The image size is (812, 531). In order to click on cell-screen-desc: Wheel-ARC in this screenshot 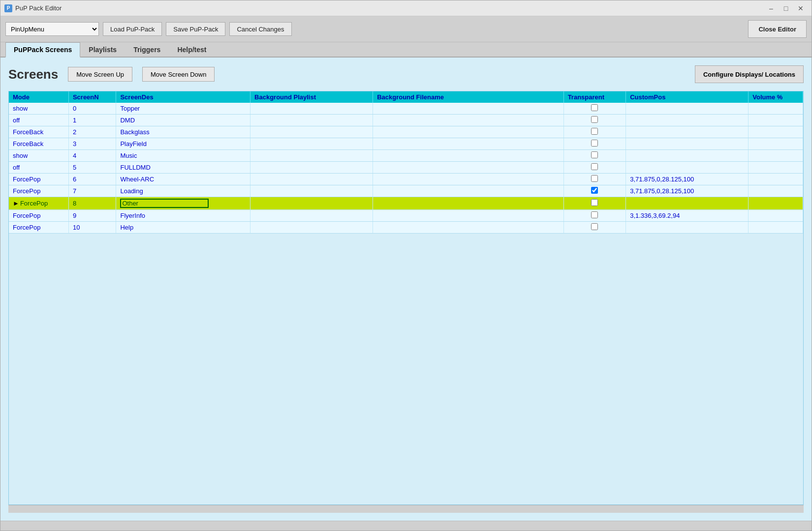, I will do `click(183, 179)`.